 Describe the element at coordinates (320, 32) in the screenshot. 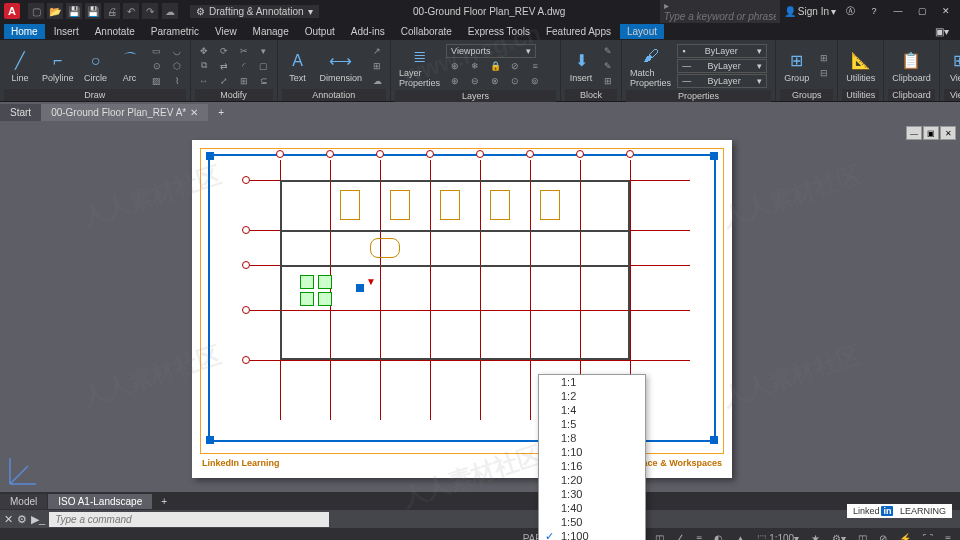

I see `tab-output: Output` at that location.